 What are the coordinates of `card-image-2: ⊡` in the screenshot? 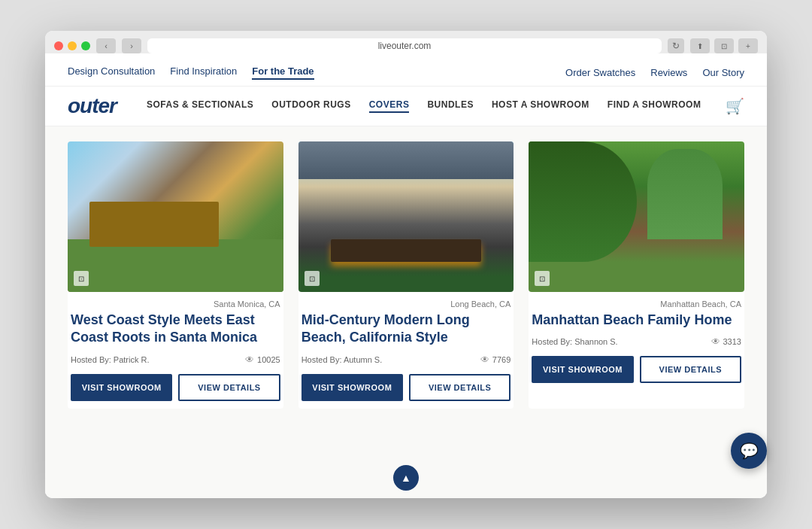 It's located at (406, 217).